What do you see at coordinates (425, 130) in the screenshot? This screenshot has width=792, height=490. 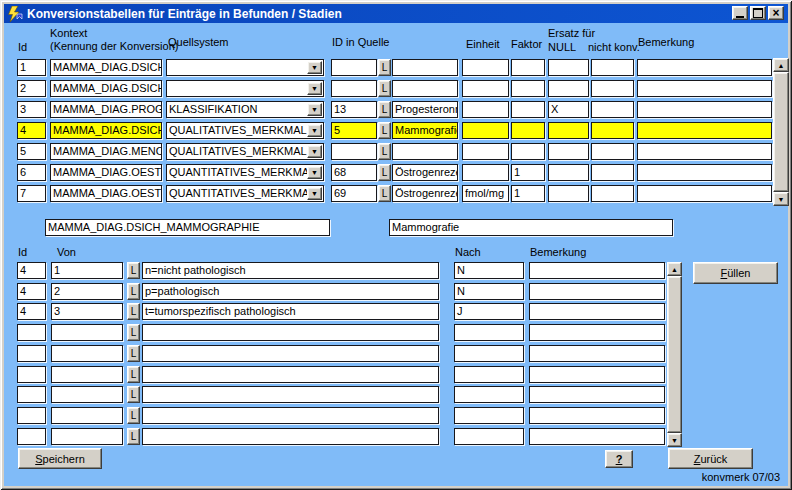 I see `row-name-field: Mammografie` at bounding box center [425, 130].